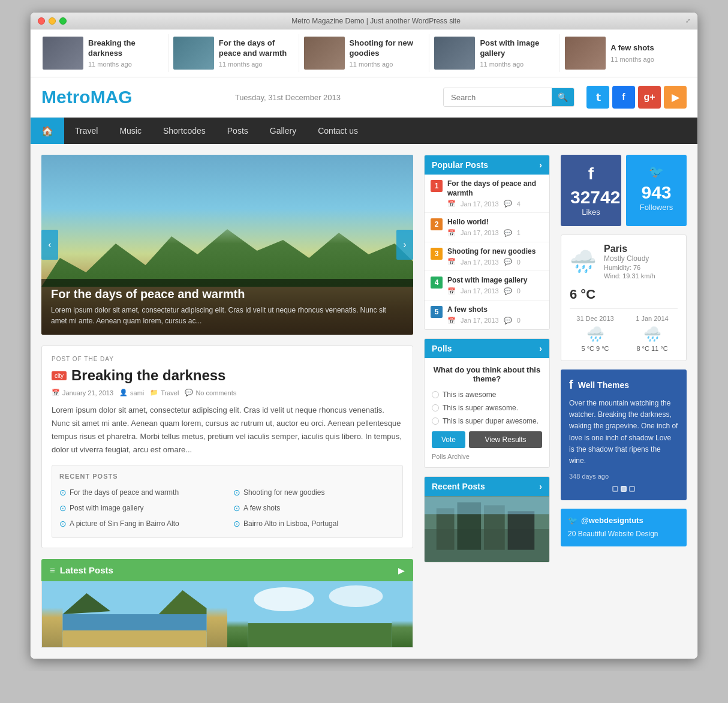  Describe the element at coordinates (234, 53) in the screenshot. I see `ticker-item: For the days of peace and warmth 11 mont…` at that location.